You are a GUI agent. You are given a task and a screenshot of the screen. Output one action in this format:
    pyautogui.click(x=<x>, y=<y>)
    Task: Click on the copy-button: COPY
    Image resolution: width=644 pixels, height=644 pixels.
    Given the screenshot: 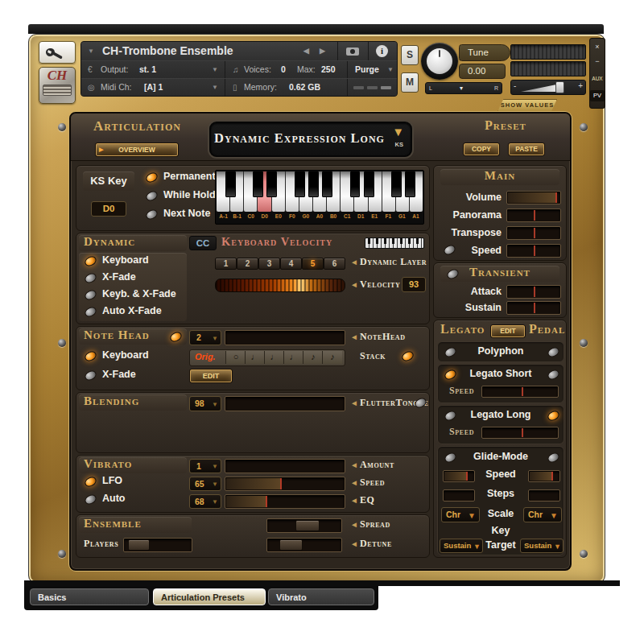 What is the action you would take?
    pyautogui.click(x=481, y=150)
    